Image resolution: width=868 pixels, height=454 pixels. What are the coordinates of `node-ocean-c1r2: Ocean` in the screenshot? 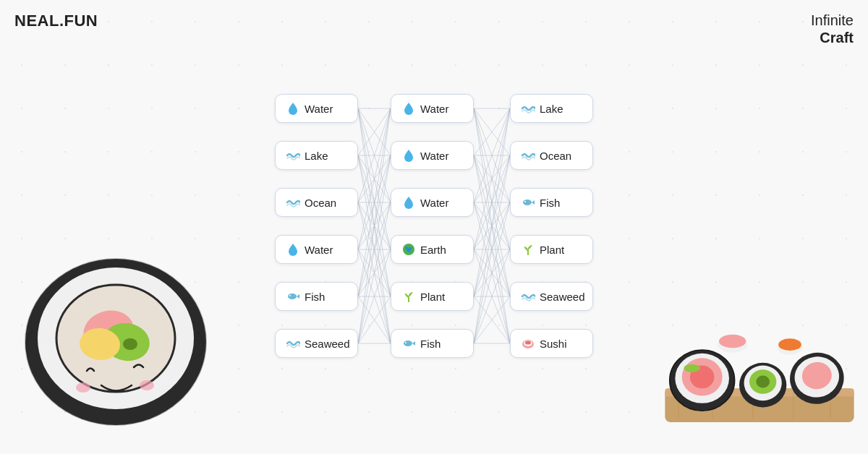 It's located at (317, 202).